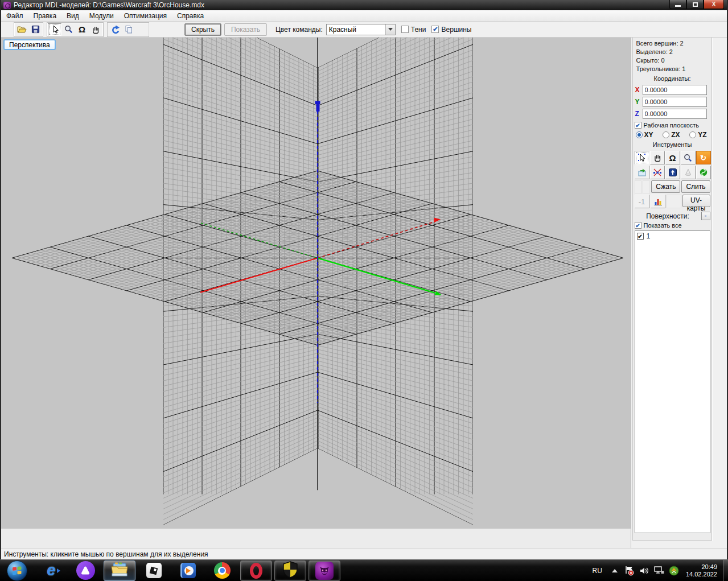 Image resolution: width=728 pixels, height=581 pixels. I want to click on taskbar-app-yandex-alice, so click(85, 571).